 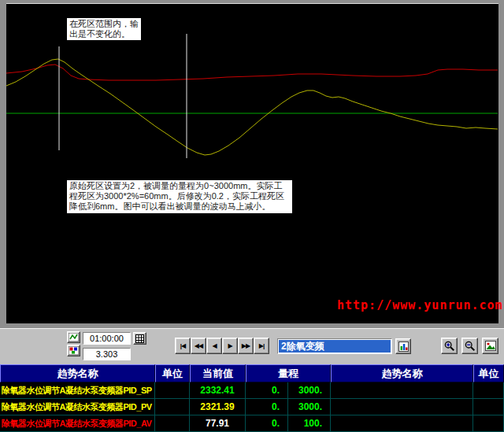 What do you see at coordinates (214, 346) in the screenshot?
I see `nav-back-button: ◀` at bounding box center [214, 346].